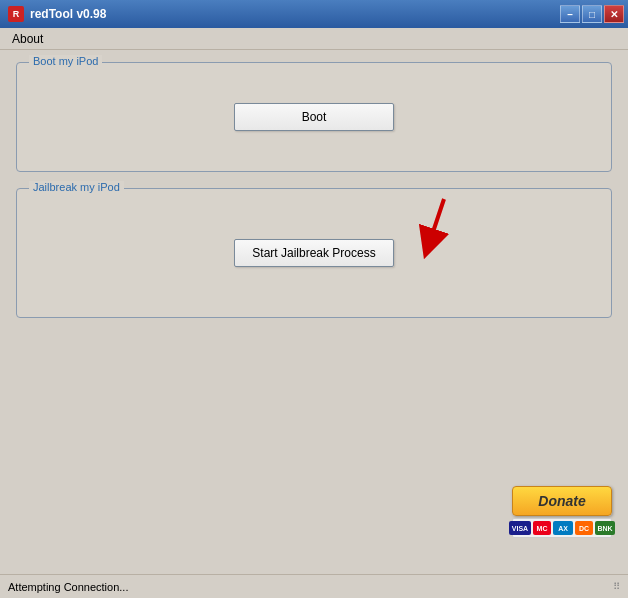 The height and width of the screenshot is (598, 628). I want to click on red-arrow-icon, so click(424, 229).